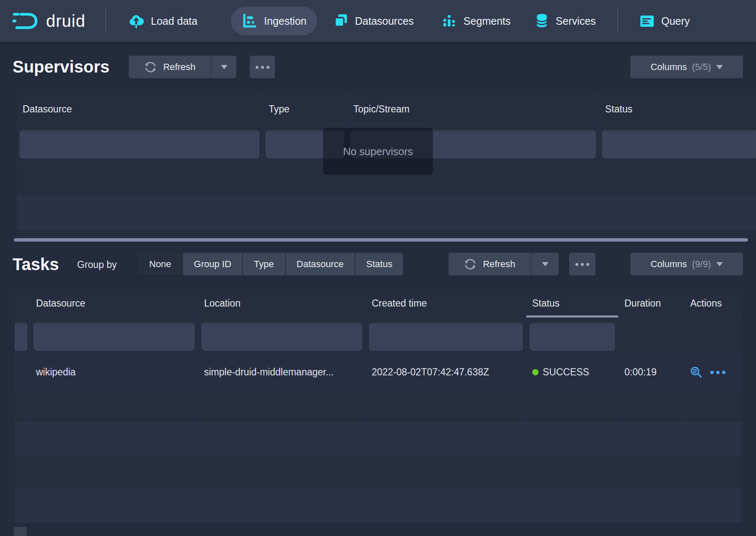 Image resolution: width=756 pixels, height=536 pixels. Describe the element at coordinates (446, 304) in the screenshot. I see `column-header-created-time: Created time` at that location.